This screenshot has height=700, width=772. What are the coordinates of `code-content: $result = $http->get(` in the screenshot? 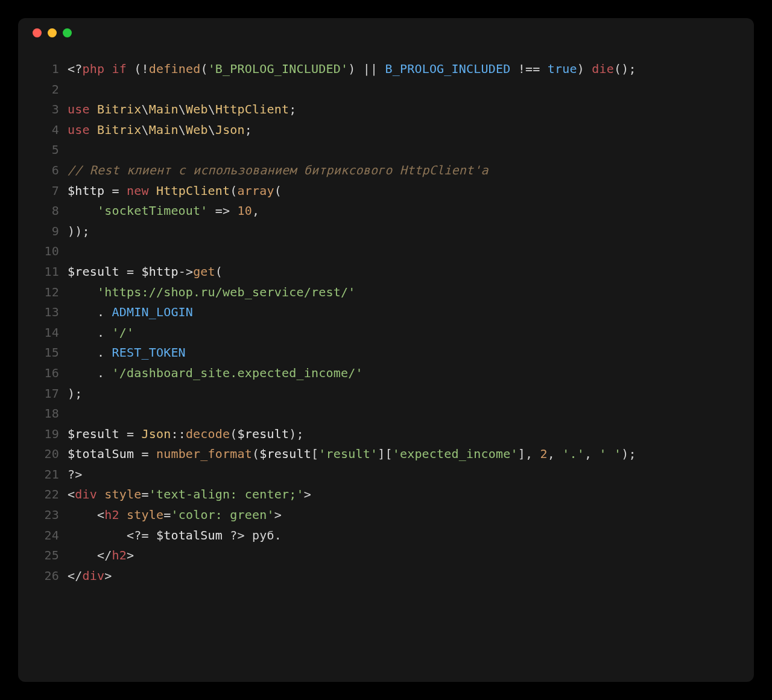 It's located at (145, 272).